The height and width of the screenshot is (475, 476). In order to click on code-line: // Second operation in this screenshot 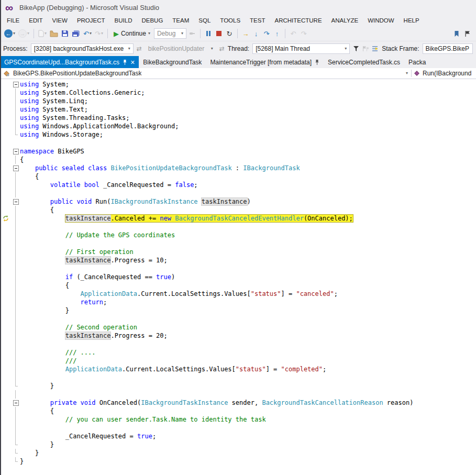, I will do `click(238, 327)`.